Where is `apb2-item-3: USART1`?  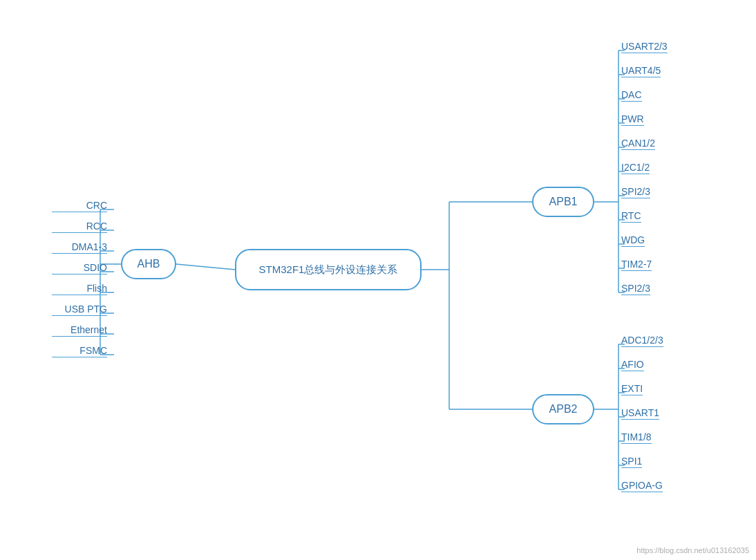 apb2-item-3: USART1 is located at coordinates (640, 413).